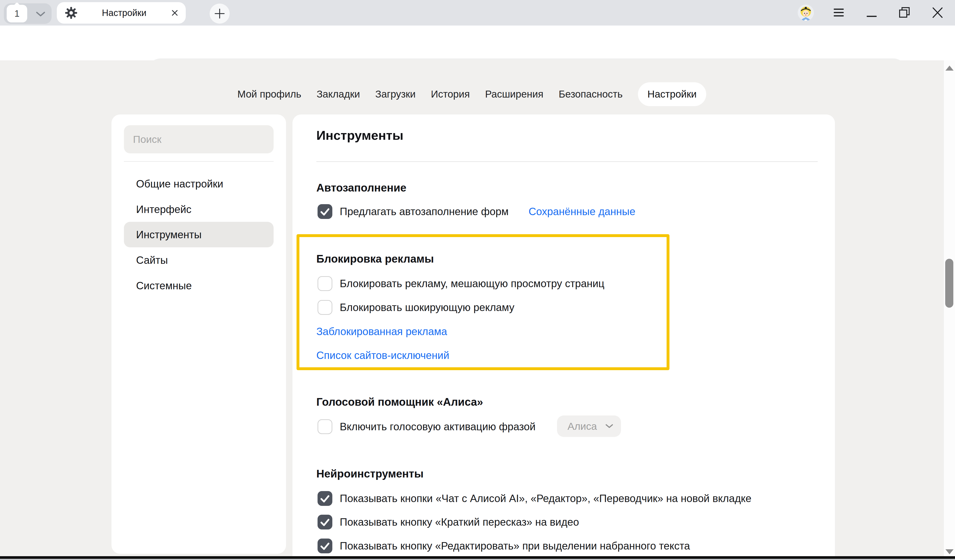  Describe the element at coordinates (325, 522) in the screenshot. I see `neuro-video-summary-checkbox` at that location.